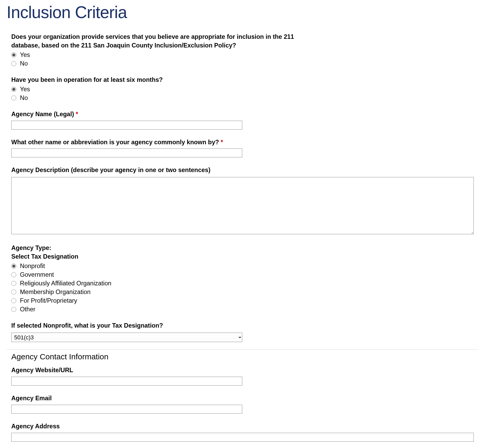 This screenshot has width=485, height=448. What do you see at coordinates (242, 200) in the screenshot?
I see `field-agency-description: Agency Description (describe your agency…` at bounding box center [242, 200].